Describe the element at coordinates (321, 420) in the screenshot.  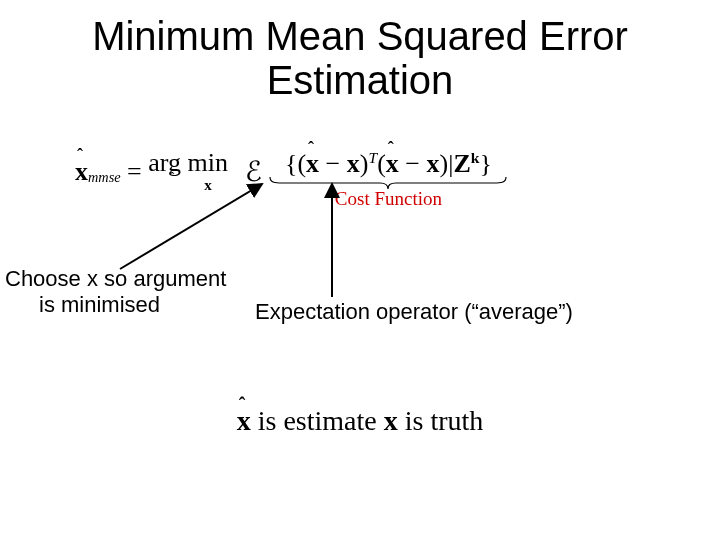
I see `is-estimate-text: is estimate` at that location.